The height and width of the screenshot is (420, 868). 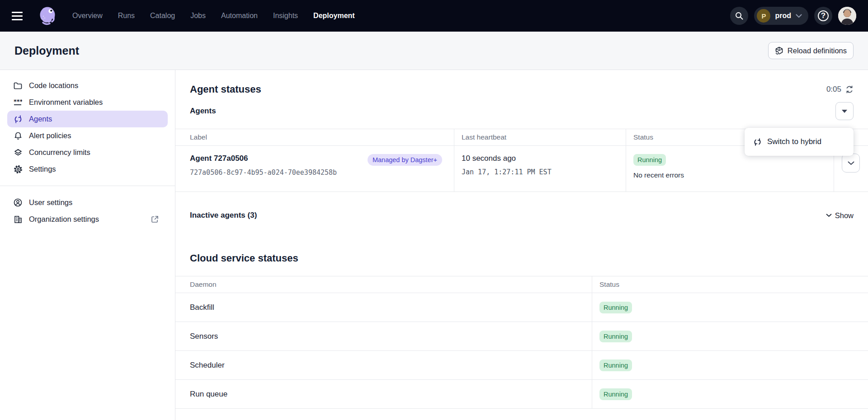 What do you see at coordinates (163, 16) in the screenshot?
I see `nav-item-catalog: Catalog` at bounding box center [163, 16].